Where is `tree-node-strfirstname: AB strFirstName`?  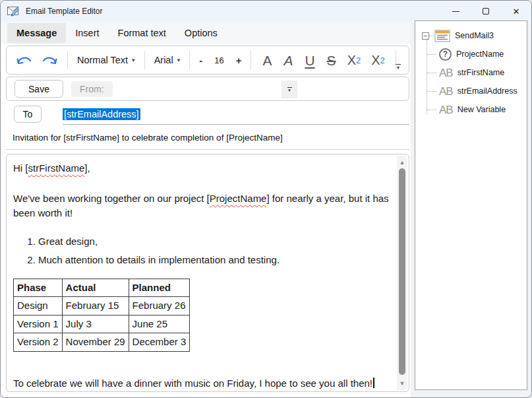 tree-node-strfirstname: AB strFirstName is located at coordinates (471, 73).